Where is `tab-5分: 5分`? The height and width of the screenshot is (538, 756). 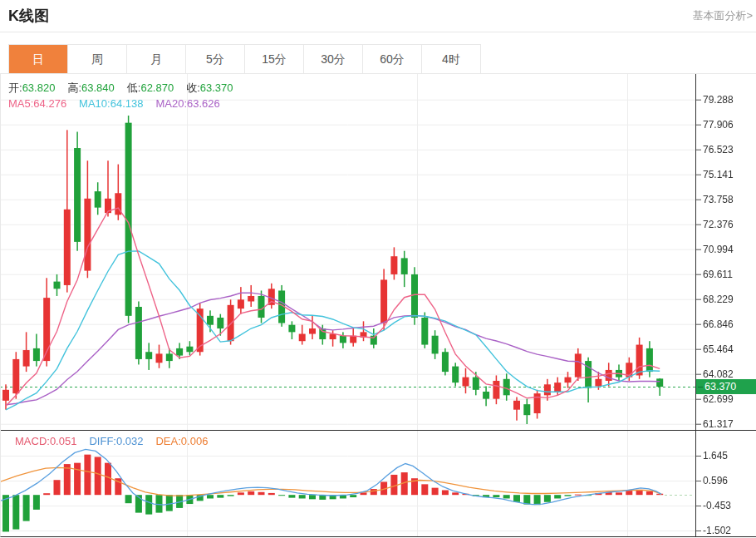 tab-5分: 5分 is located at coordinates (216, 60).